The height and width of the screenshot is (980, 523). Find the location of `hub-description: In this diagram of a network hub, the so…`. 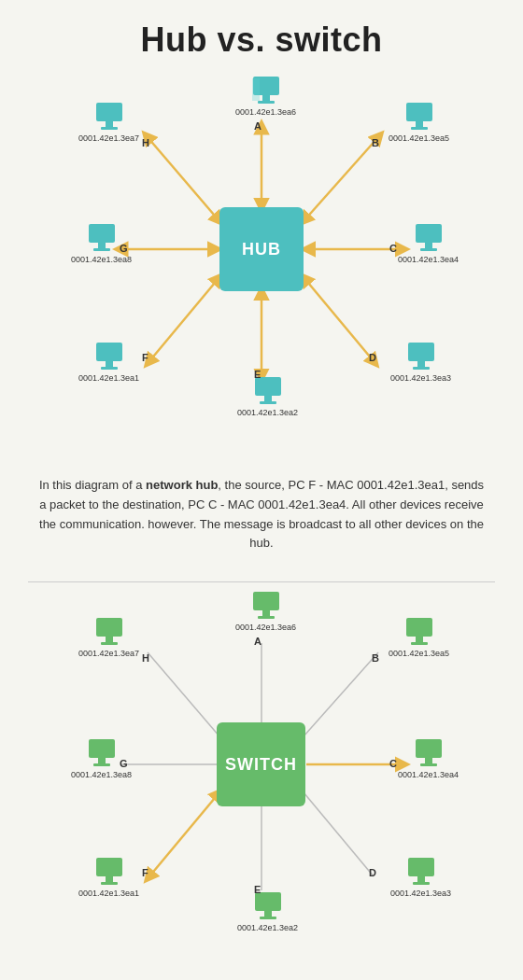

hub-description: In this diagram of a network hub, the so… is located at coordinates (262, 515).